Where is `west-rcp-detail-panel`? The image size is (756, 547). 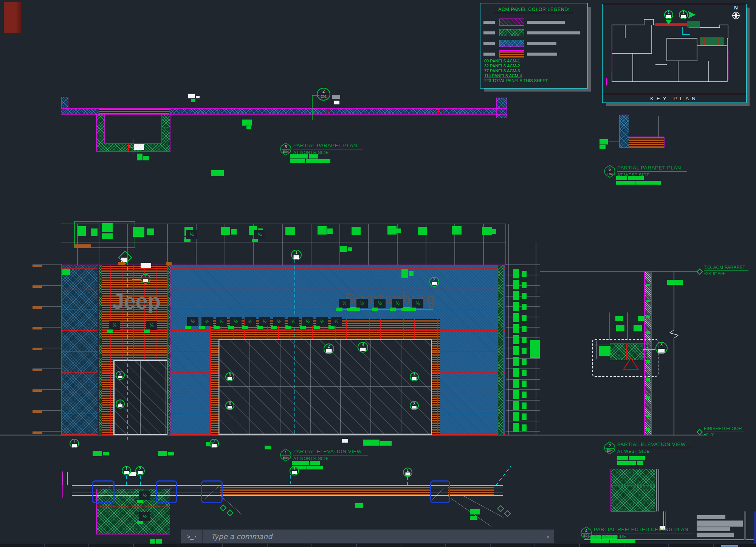 west-rcp-detail-panel is located at coordinates (633, 490).